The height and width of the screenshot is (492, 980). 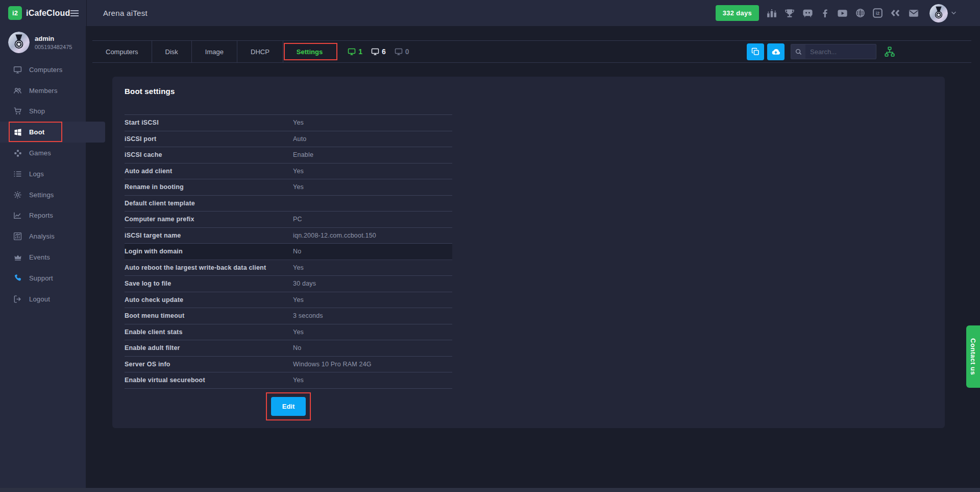 What do you see at coordinates (355, 52) in the screenshot?
I see `monitors-online-counter: 1` at bounding box center [355, 52].